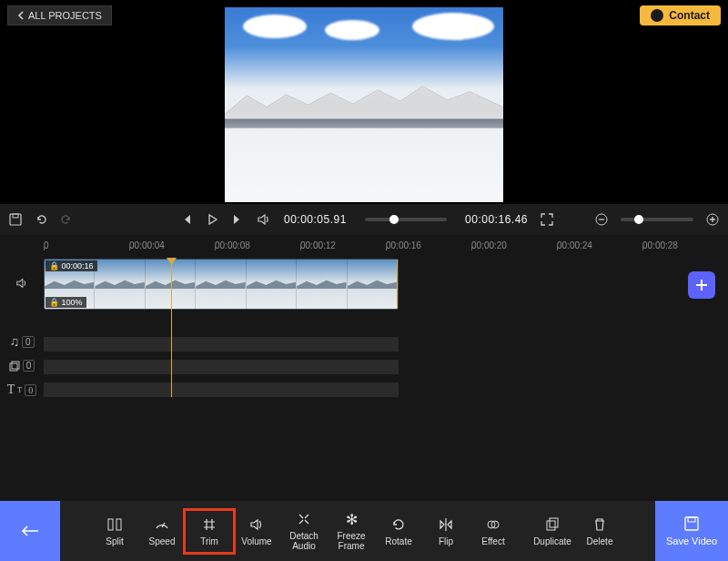 This screenshot has width=728, height=561. What do you see at coordinates (351, 519) in the screenshot?
I see `snowflake-icon: ✻` at bounding box center [351, 519].